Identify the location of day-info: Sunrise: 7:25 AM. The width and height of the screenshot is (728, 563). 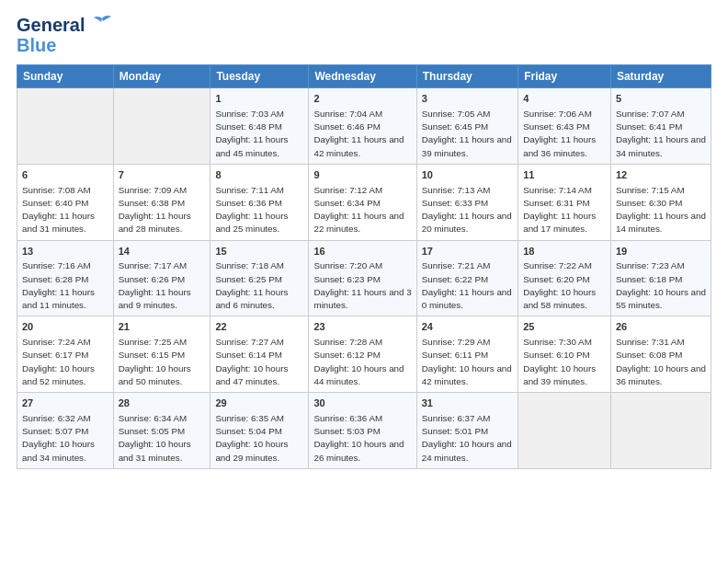
(162, 342).